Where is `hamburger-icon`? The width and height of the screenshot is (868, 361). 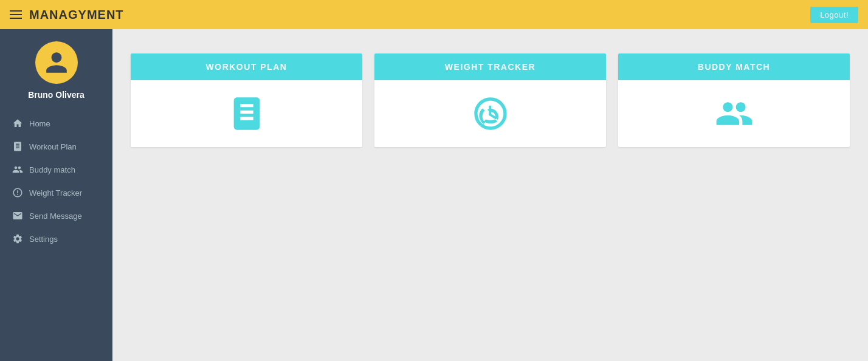
hamburger-icon is located at coordinates (16, 15).